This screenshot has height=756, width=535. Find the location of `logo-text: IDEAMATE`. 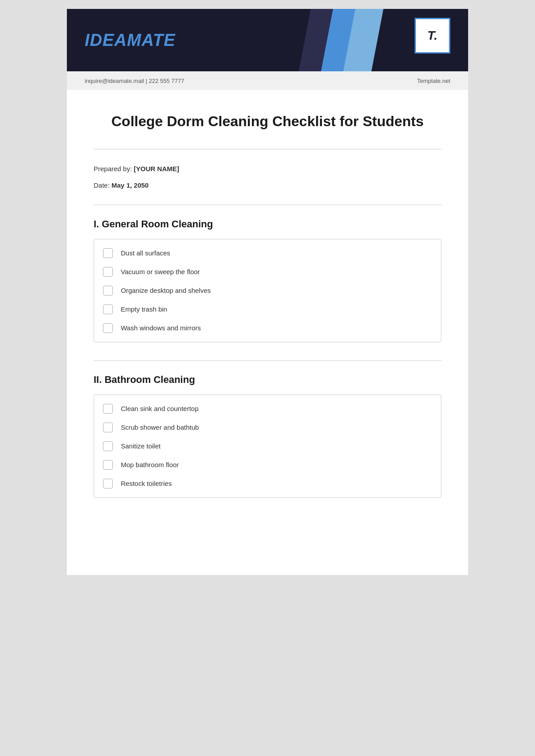

logo-text: IDEAMATE is located at coordinates (130, 40).